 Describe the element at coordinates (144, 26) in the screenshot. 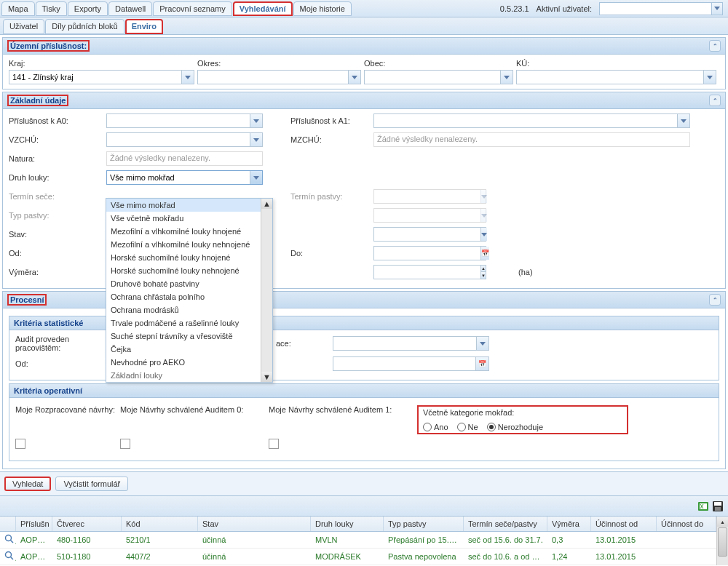

I see `subtab-enviro: Enviro` at that location.